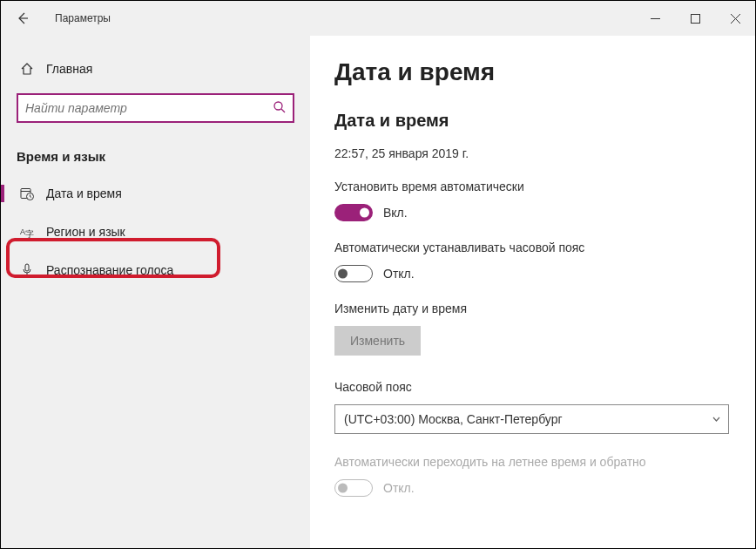 This screenshot has height=549, width=756. Describe the element at coordinates (695, 18) in the screenshot. I see `maximize-button` at that location.